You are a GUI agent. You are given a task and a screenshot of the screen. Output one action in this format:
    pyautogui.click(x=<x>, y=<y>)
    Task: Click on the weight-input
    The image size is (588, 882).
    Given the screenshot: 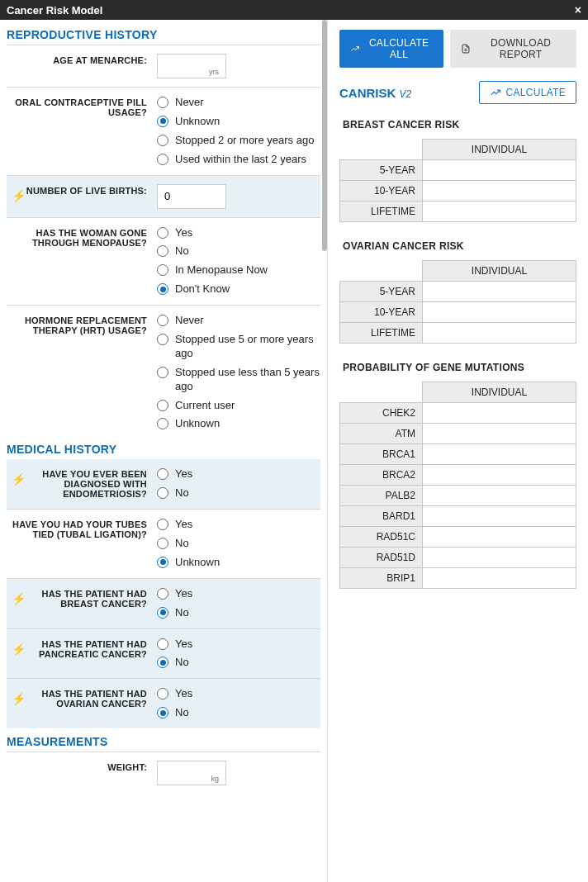 What is the action you would take?
    pyautogui.click(x=192, y=773)
    